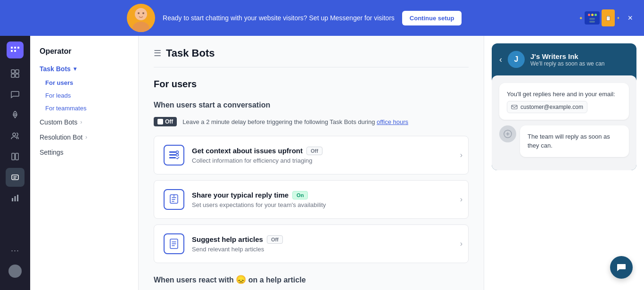 The height and width of the screenshot is (290, 644). What do you see at coordinates (84, 83) in the screenshot?
I see `sidebar-sub-for-users: For users` at bounding box center [84, 83].